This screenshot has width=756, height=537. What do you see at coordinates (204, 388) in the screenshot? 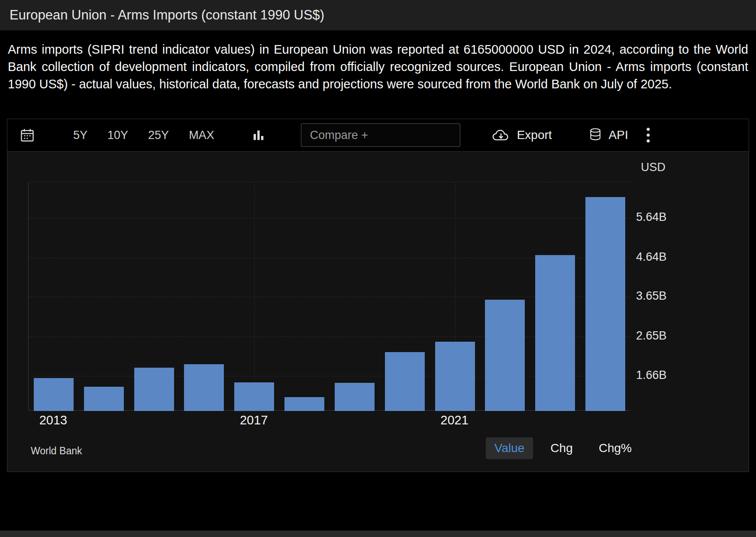
I see `bar-2016` at bounding box center [204, 388].